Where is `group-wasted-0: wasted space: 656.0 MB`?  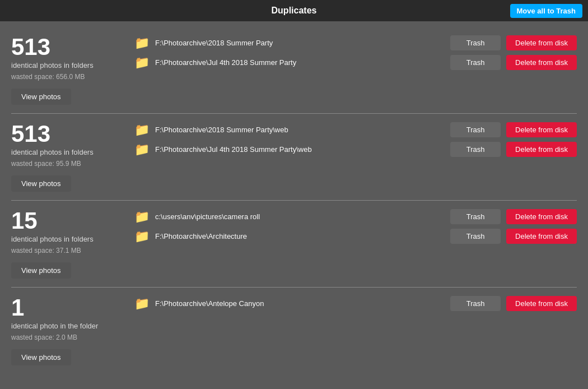
group-wasted-0: wasted space: 656.0 MB is located at coordinates (67, 77).